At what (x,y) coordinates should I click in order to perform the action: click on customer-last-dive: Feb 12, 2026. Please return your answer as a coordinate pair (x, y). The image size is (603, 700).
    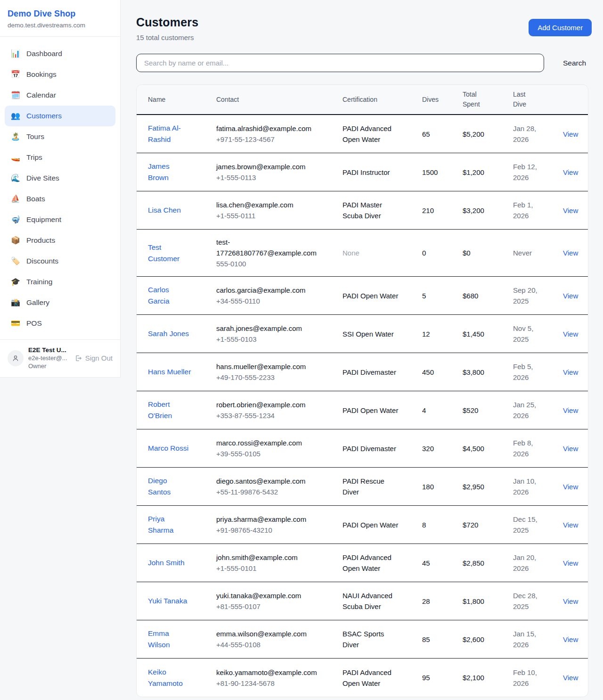
    Looking at the image, I should click on (526, 172).